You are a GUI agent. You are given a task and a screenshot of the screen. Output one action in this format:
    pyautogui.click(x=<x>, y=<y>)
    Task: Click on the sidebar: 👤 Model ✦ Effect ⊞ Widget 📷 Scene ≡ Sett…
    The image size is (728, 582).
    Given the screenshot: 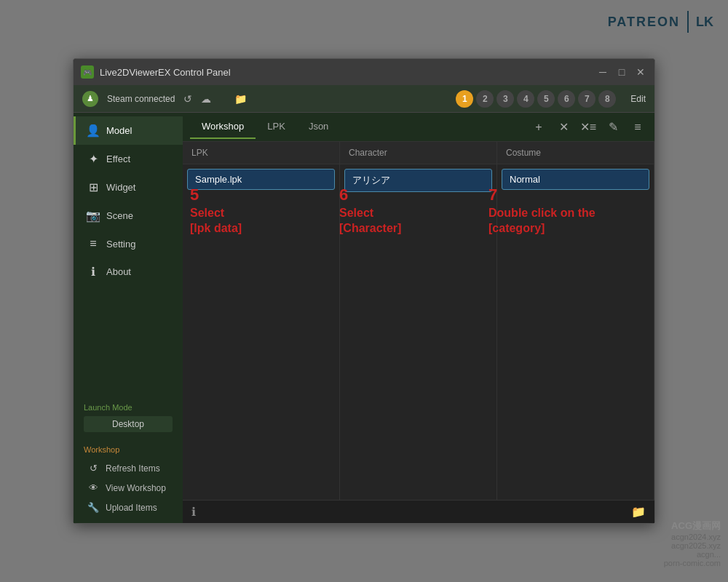 What is the action you would take?
    pyautogui.click(x=128, y=318)
    